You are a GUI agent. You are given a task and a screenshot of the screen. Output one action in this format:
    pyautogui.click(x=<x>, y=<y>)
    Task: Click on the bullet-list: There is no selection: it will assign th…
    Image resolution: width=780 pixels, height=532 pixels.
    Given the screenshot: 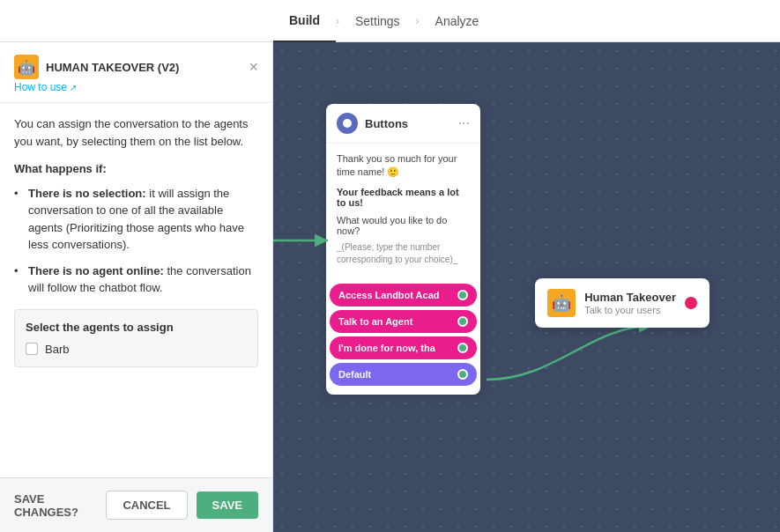 What is the action you would take?
    pyautogui.click(x=136, y=241)
    